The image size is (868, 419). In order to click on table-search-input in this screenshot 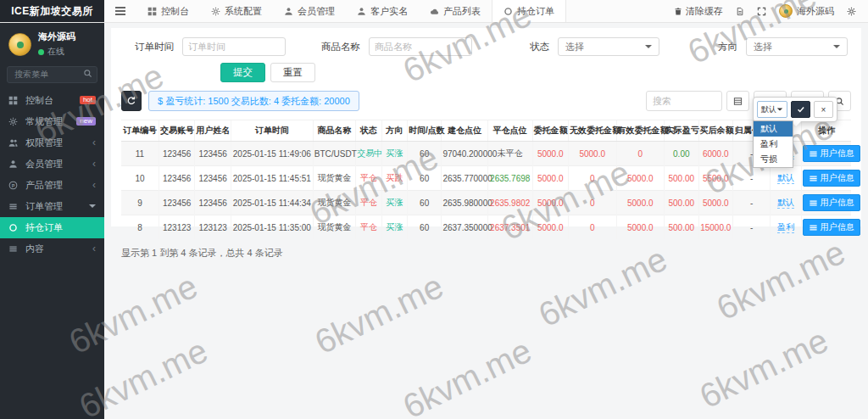, I will do `click(684, 101)`.